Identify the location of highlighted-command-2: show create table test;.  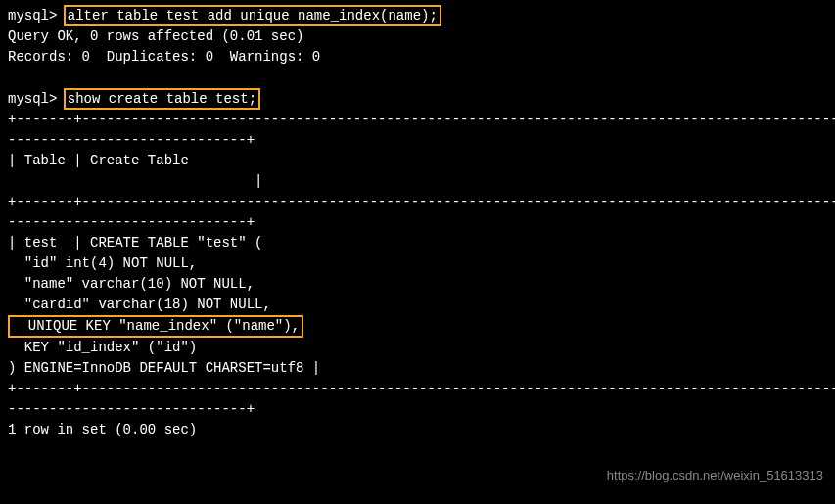
(162, 99).